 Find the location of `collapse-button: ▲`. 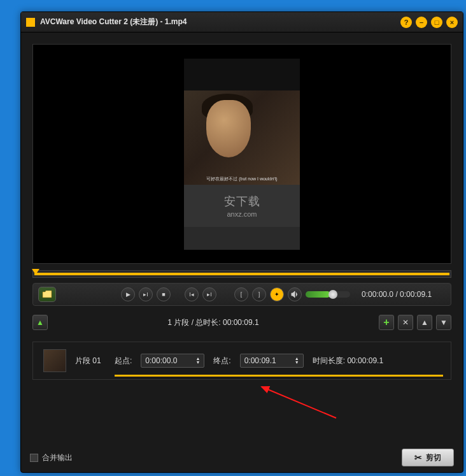

collapse-button: ▲ is located at coordinates (40, 322).